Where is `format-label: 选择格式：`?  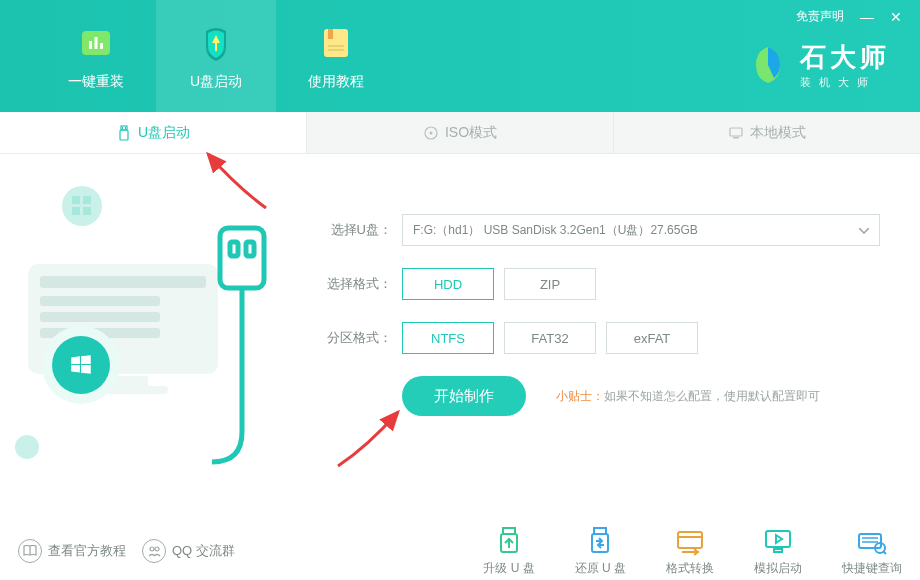
format-label: 选择格式： is located at coordinates (356, 284).